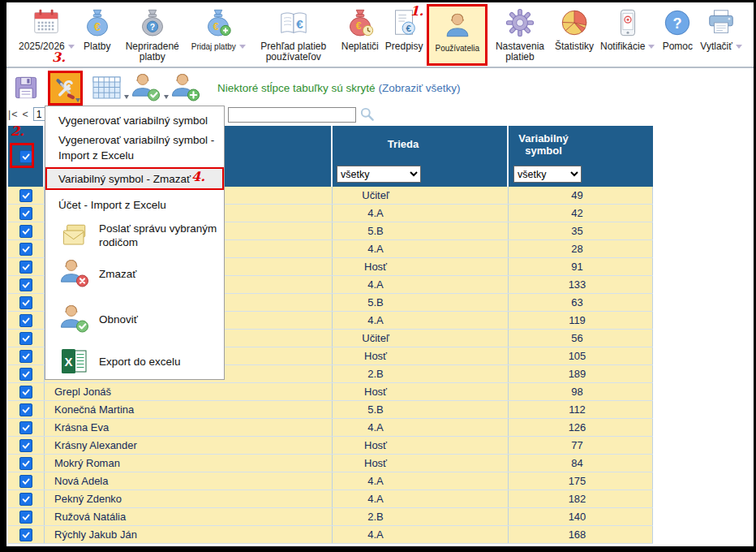  I want to click on toolbar-item-platby: €Platby, so click(97, 34).